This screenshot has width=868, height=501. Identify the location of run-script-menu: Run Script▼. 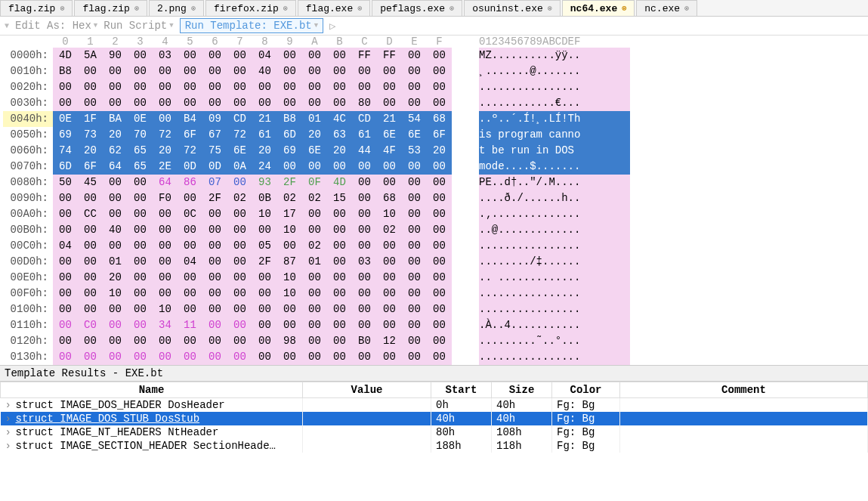
(138, 26).